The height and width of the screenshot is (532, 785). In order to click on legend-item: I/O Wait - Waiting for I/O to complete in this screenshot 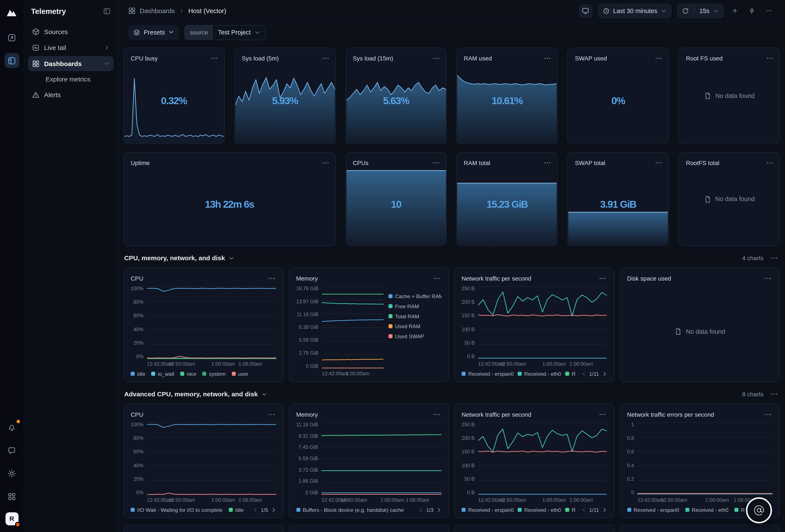, I will do `click(177, 510)`.